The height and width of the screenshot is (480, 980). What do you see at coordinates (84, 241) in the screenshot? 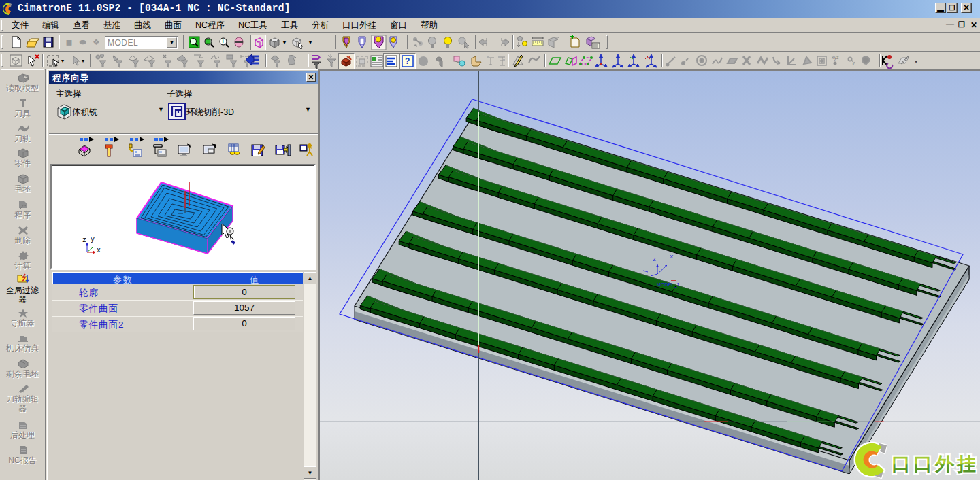
I see `svg-text: z` at bounding box center [84, 241].